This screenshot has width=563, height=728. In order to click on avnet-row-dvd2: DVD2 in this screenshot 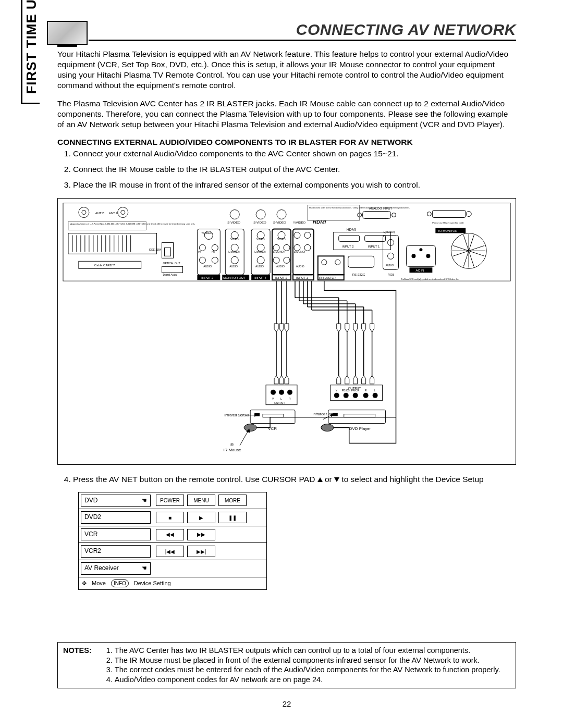, I will do `click(116, 517)`.